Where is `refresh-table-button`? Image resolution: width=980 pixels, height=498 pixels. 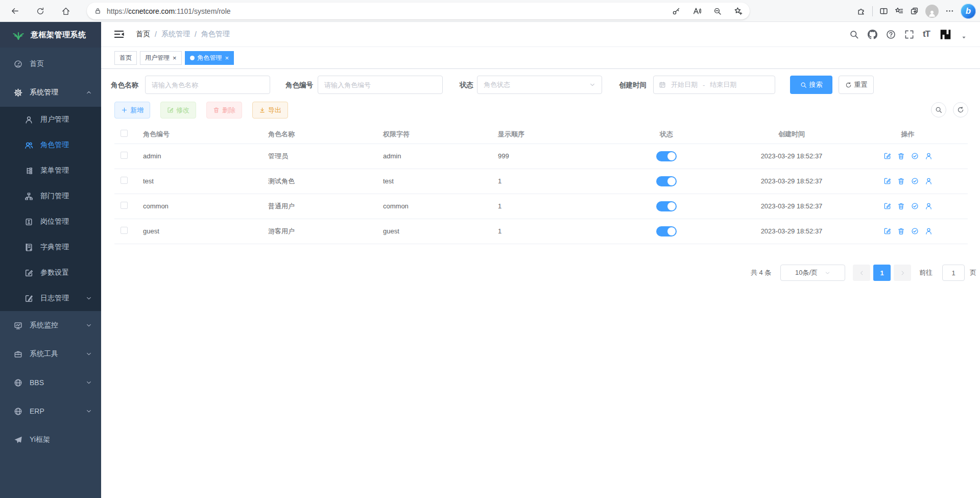
refresh-table-button is located at coordinates (961, 110).